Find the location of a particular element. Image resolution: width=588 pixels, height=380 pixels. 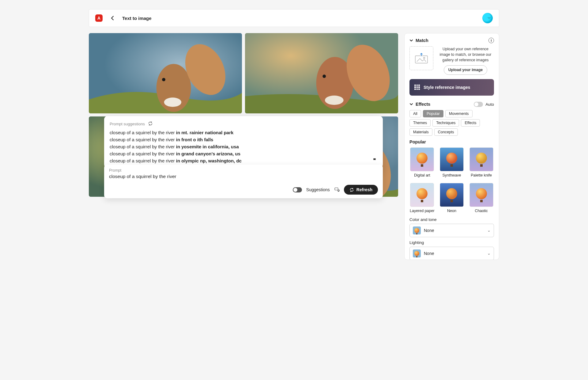

style-neon: Neon is located at coordinates (452, 198).